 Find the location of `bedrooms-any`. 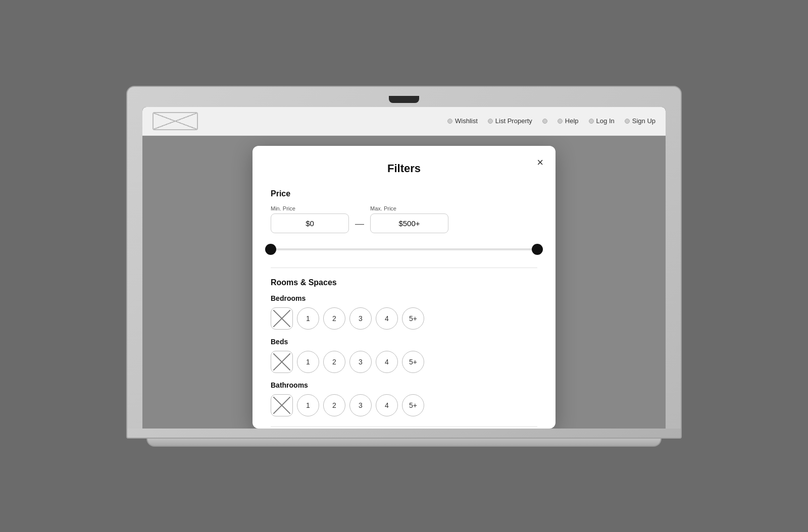

bedrooms-any is located at coordinates (282, 318).